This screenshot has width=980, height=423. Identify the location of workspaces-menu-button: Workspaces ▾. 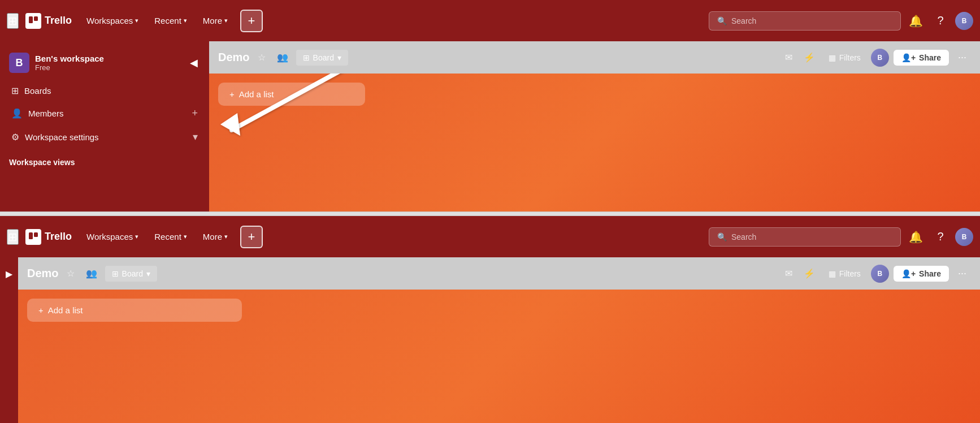
(112, 20).